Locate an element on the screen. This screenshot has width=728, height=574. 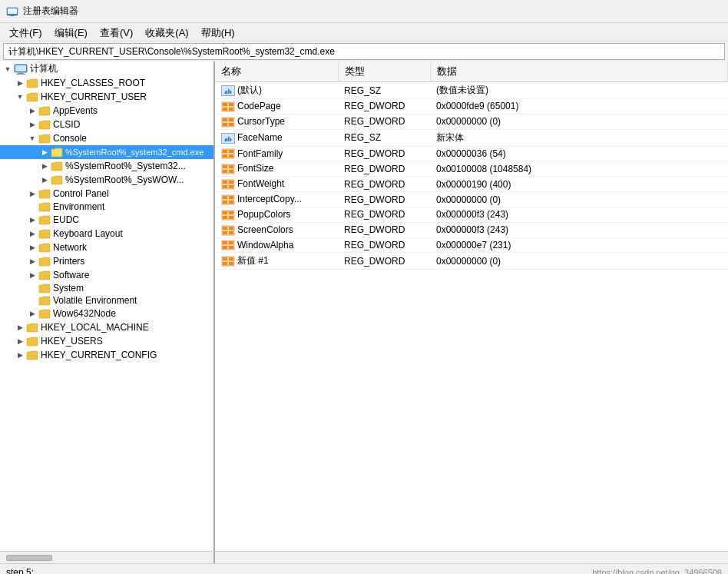
table-row: FontFamilyREG_DWORD0x00000036 (54) is located at coordinates (472, 154).